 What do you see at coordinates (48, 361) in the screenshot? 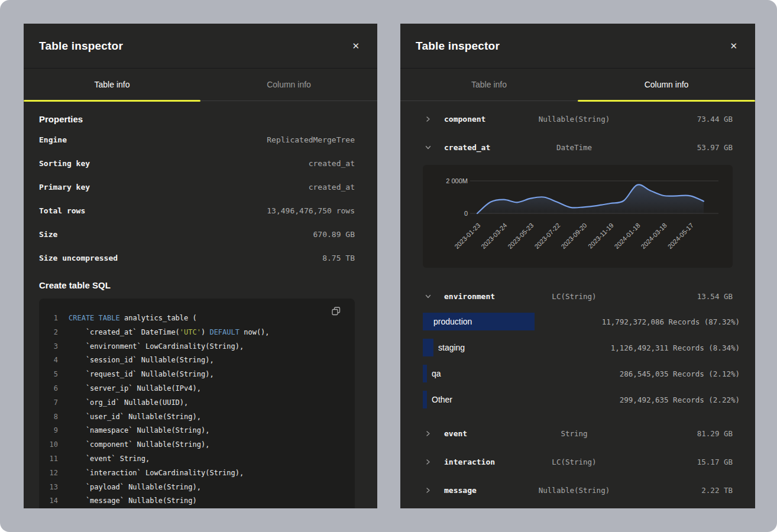
I see `line-number: 4` at bounding box center [48, 361].